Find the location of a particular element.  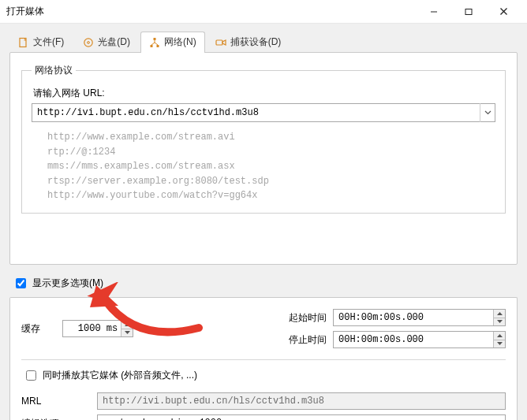

capture-icon is located at coordinates (221, 43).